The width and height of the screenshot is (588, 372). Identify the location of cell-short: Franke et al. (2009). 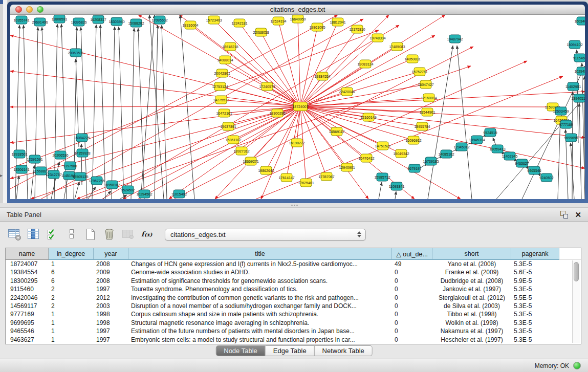
(472, 272).